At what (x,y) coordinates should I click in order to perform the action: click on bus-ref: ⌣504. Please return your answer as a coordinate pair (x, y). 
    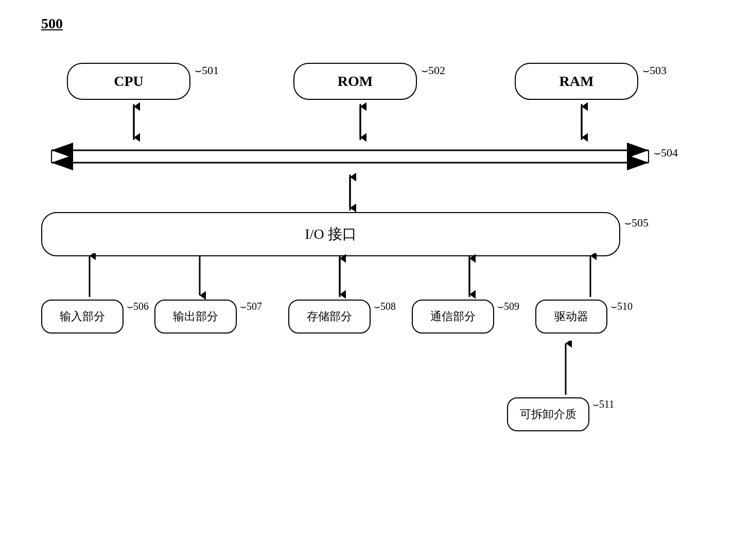
    Looking at the image, I should click on (666, 153).